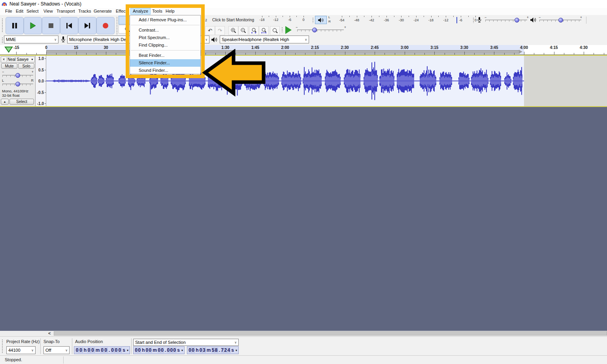 The width and height of the screenshot is (607, 364). I want to click on microphone-icon, so click(63, 39).